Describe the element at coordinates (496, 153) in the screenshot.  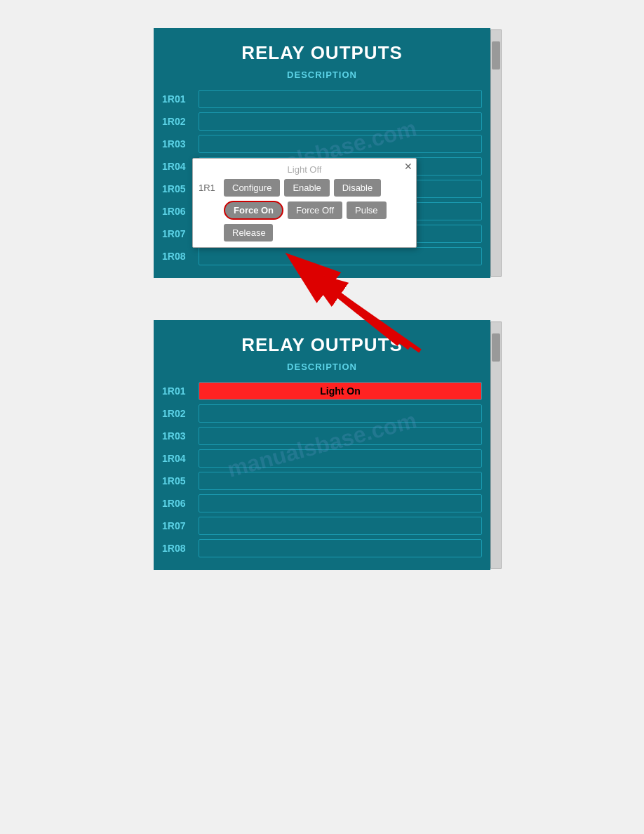
I see `panel1-scrollbar` at that location.